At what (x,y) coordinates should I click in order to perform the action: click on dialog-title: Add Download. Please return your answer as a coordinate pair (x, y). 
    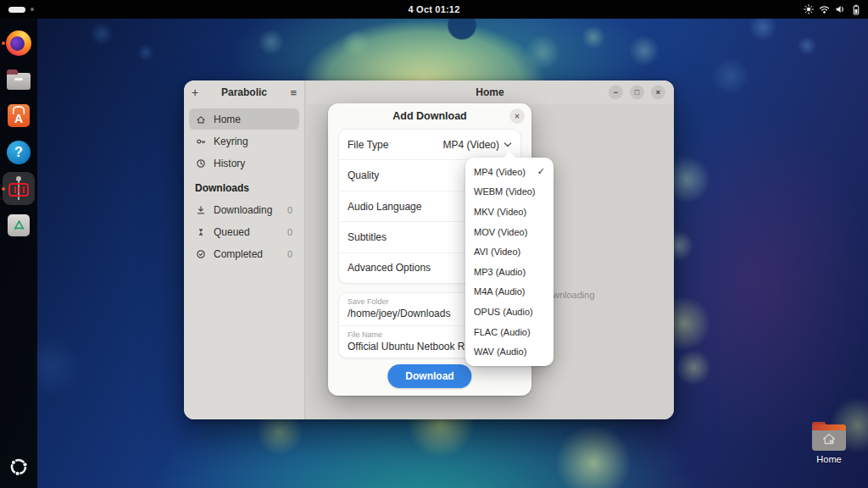
    Looking at the image, I should click on (430, 116).